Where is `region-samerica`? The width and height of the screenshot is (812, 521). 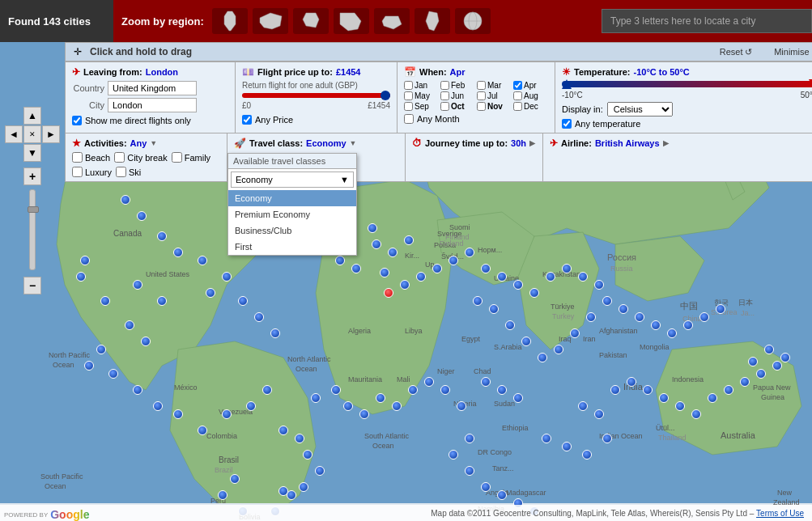
region-samerica is located at coordinates (432, 21).